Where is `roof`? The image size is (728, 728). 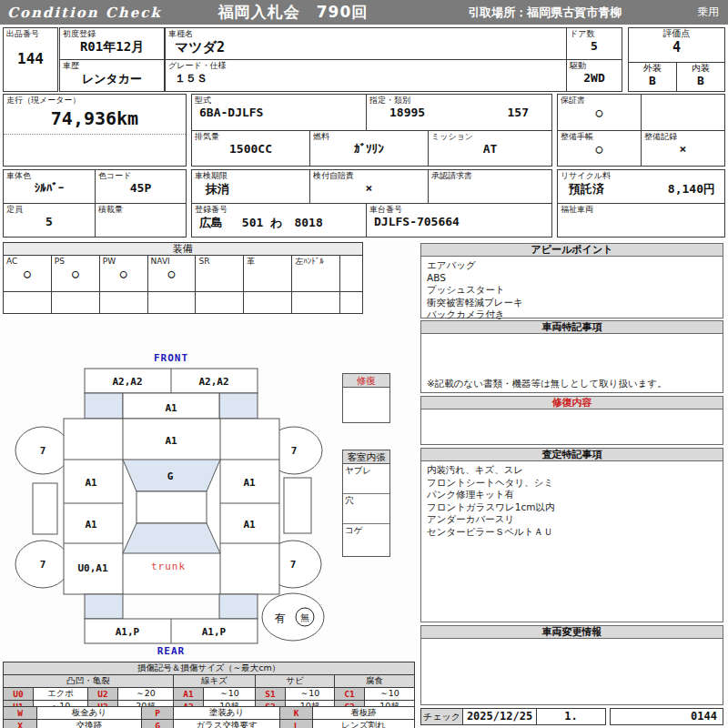 roof is located at coordinates (171, 508).